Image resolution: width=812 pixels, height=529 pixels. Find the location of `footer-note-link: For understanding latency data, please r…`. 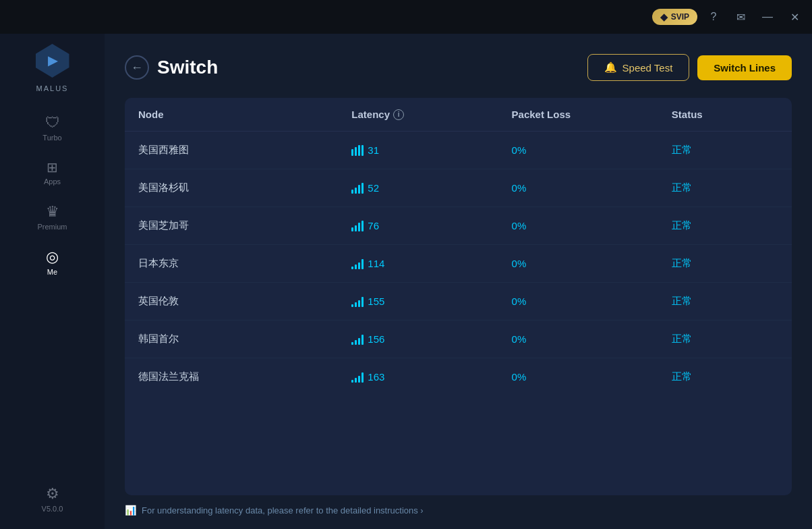

footer-note-link: For understanding latency data, please r… is located at coordinates (283, 510).